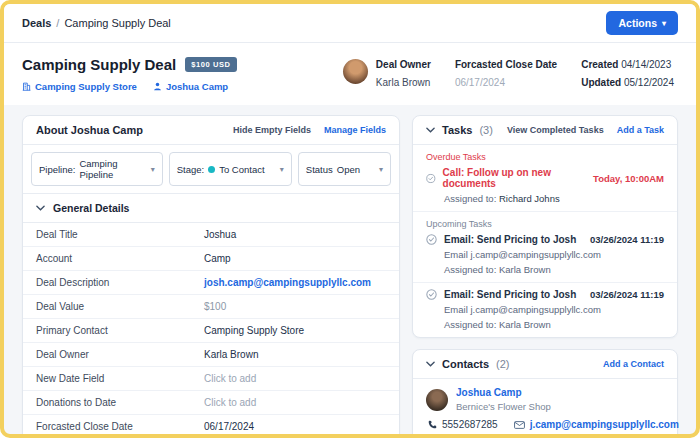 Image resolution: width=700 pixels, height=438 pixels. What do you see at coordinates (545, 154) in the screenshot?
I see `overdue-tasks-header: Overdue Tasks` at bounding box center [545, 154].